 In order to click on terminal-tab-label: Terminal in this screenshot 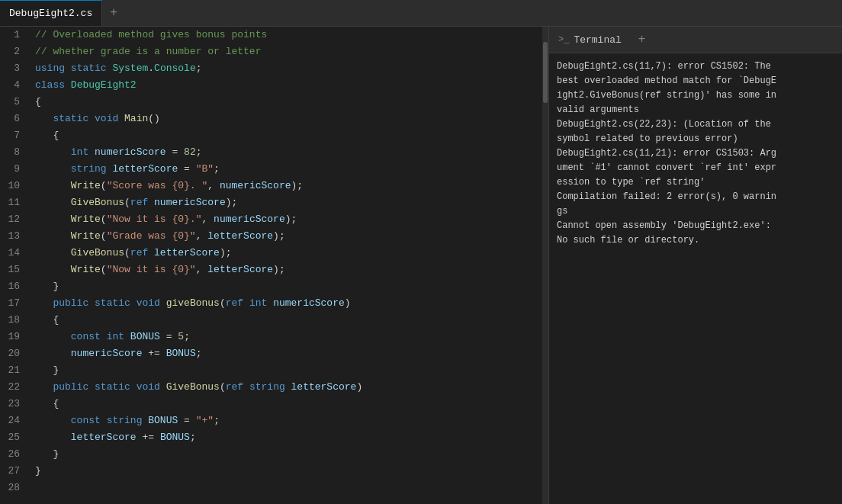, I will do `click(597, 40)`.